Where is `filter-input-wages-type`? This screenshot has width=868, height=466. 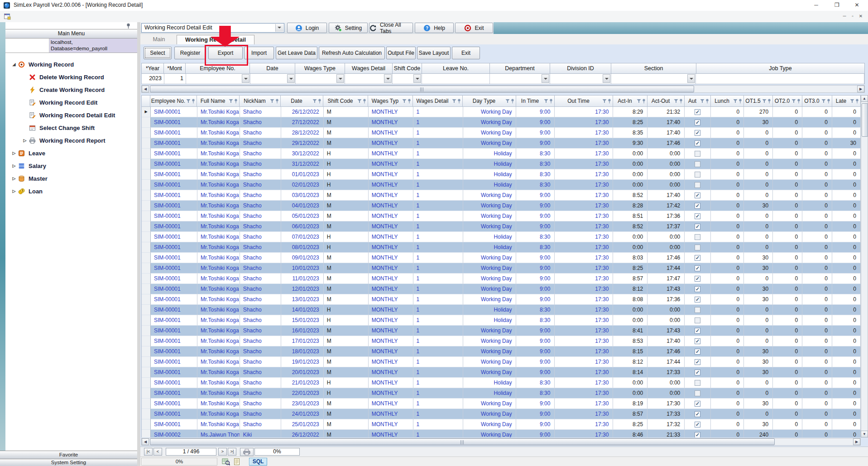
filter-input-wages-type is located at coordinates (321, 79).